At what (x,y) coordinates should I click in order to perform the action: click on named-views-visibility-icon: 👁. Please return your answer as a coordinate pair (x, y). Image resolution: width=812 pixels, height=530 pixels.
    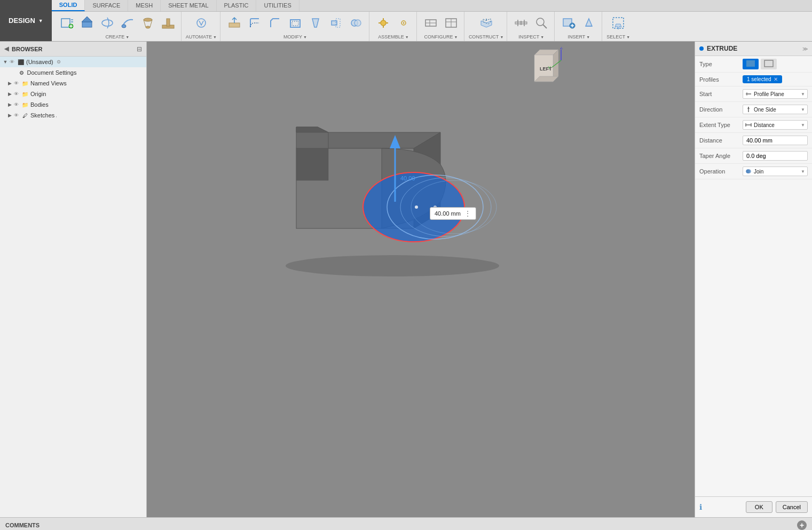
    Looking at the image, I should click on (16, 83).